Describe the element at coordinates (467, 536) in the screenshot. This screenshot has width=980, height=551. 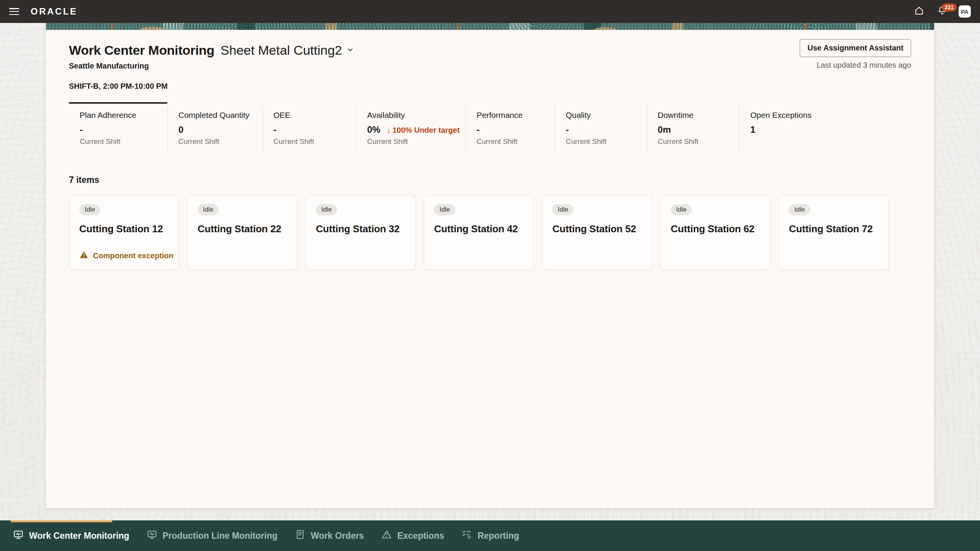
I see `checklist-gear-icon` at that location.